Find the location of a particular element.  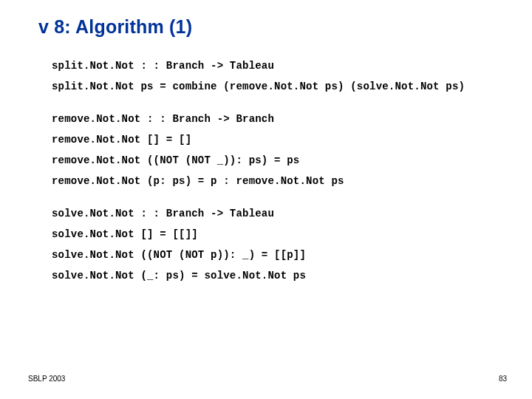

footer-page-number: 83 is located at coordinates (502, 378).